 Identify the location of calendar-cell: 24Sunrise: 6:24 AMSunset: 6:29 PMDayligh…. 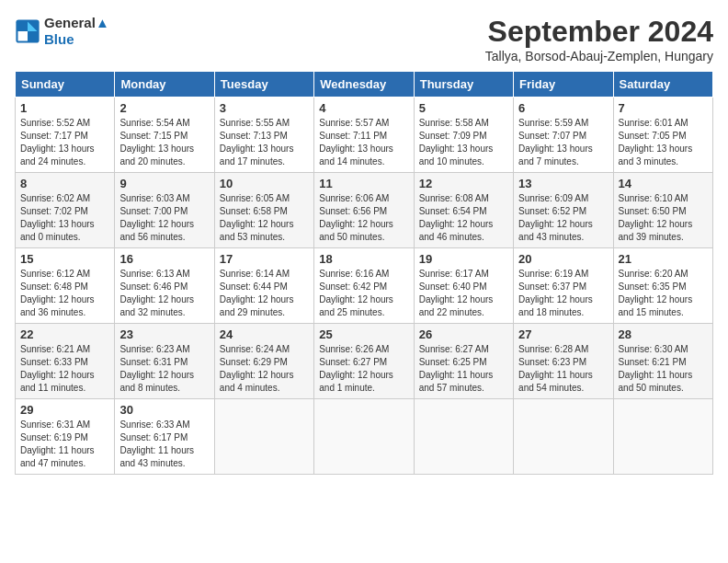
(264, 362).